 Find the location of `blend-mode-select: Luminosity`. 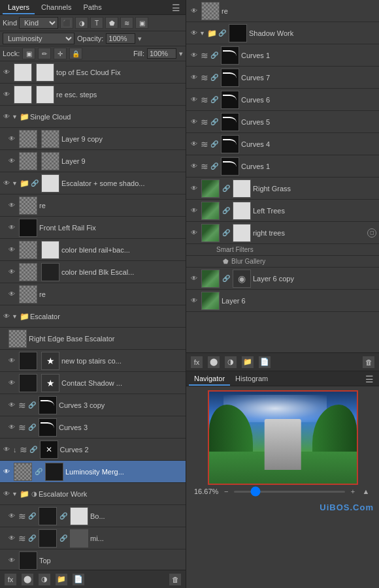

blend-mode-select: Luminosity is located at coordinates (39, 39).